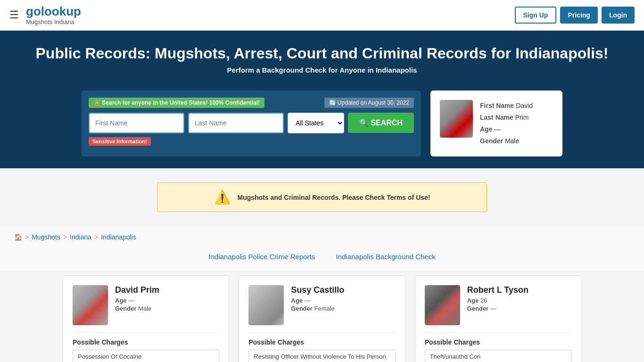  Describe the element at coordinates (506, 123) in the screenshot. I see `profile-info: First Name David Last Name Prim Age — Ge…` at that location.